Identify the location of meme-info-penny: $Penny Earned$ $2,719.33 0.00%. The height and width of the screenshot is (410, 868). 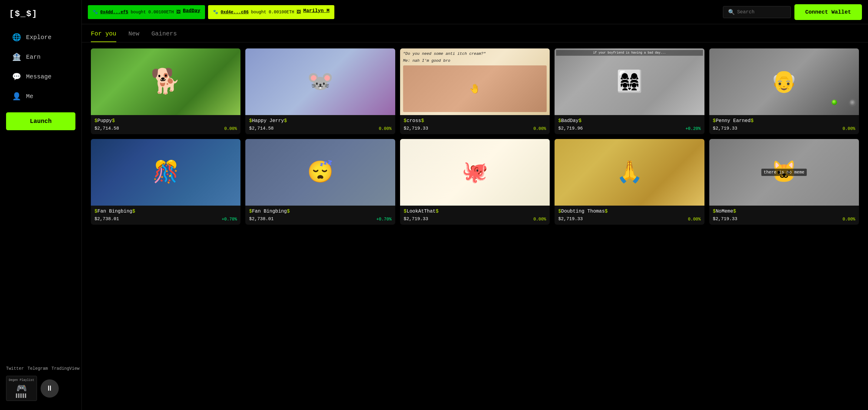
(784, 125).